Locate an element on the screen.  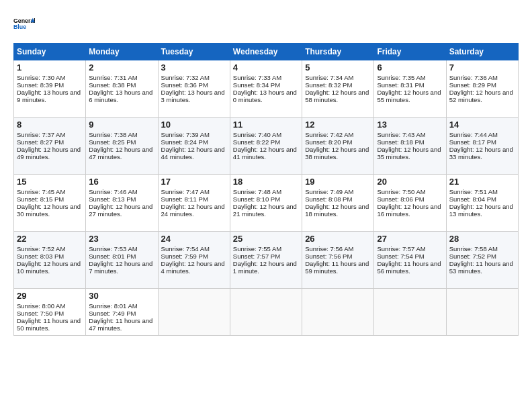
daylight-text: Daylight: 12 hours and 4 minutes. is located at coordinates (193, 267).